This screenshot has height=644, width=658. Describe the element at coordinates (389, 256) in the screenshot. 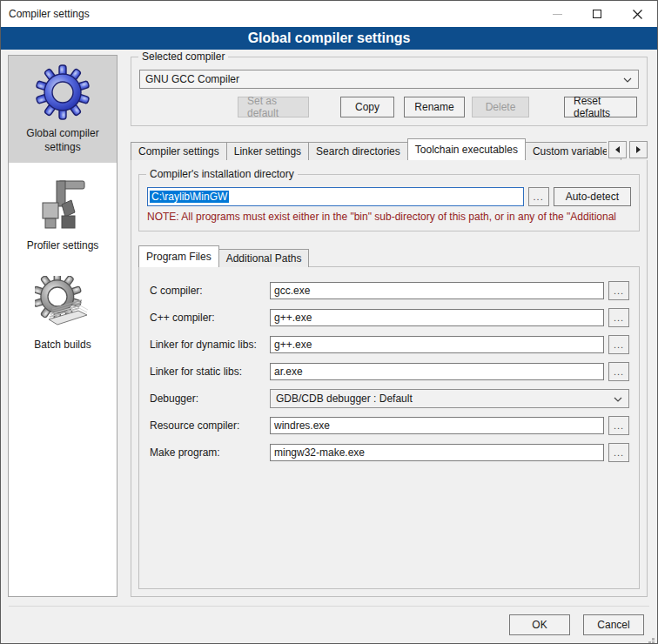

I see `program-files-tabstrip: Program Files Additional Paths` at that location.